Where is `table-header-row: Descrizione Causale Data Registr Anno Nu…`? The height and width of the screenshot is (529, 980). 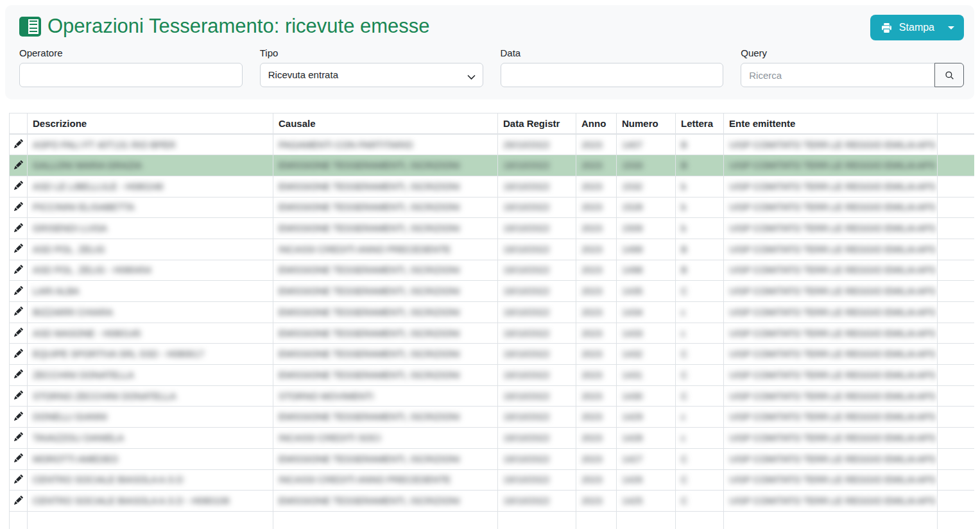
table-header-row: Descrizione Causale Data Registr Anno Nu… is located at coordinates (492, 124).